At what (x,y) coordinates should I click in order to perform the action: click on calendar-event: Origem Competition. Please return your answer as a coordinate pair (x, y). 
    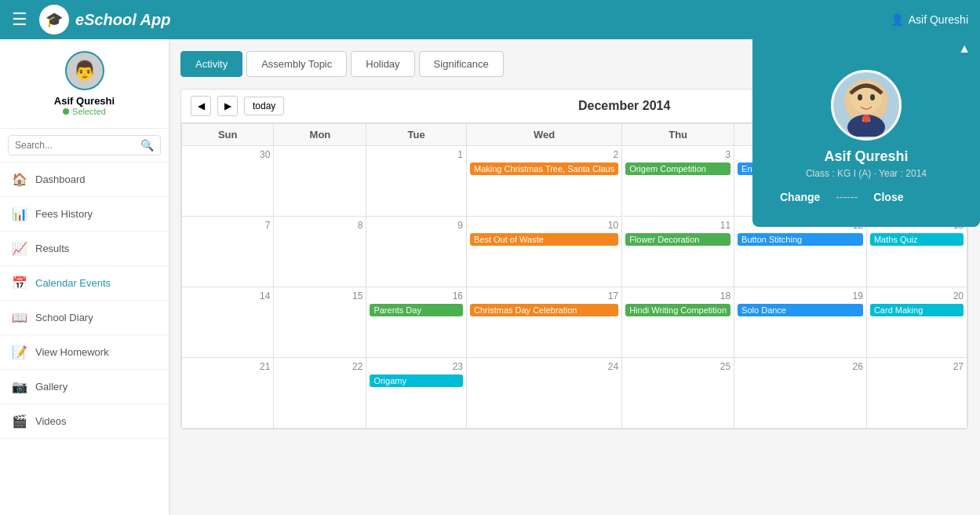
    Looking at the image, I should click on (678, 169).